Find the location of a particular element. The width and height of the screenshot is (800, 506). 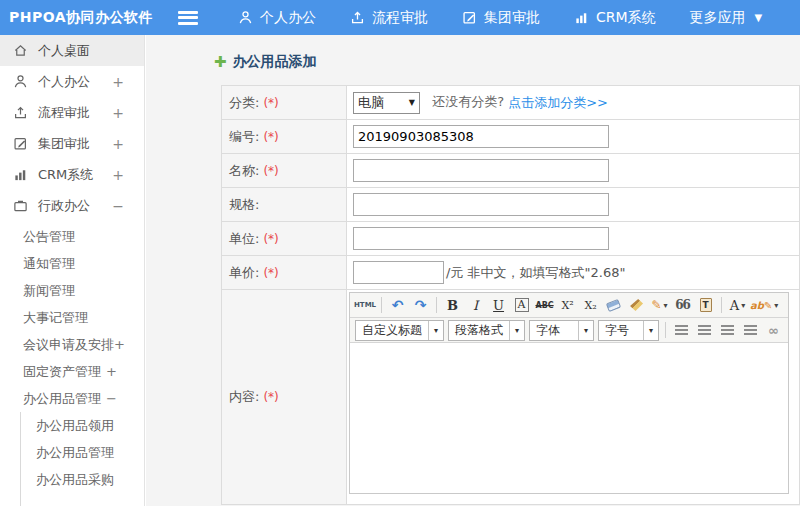

format-brush-button is located at coordinates (636, 305).